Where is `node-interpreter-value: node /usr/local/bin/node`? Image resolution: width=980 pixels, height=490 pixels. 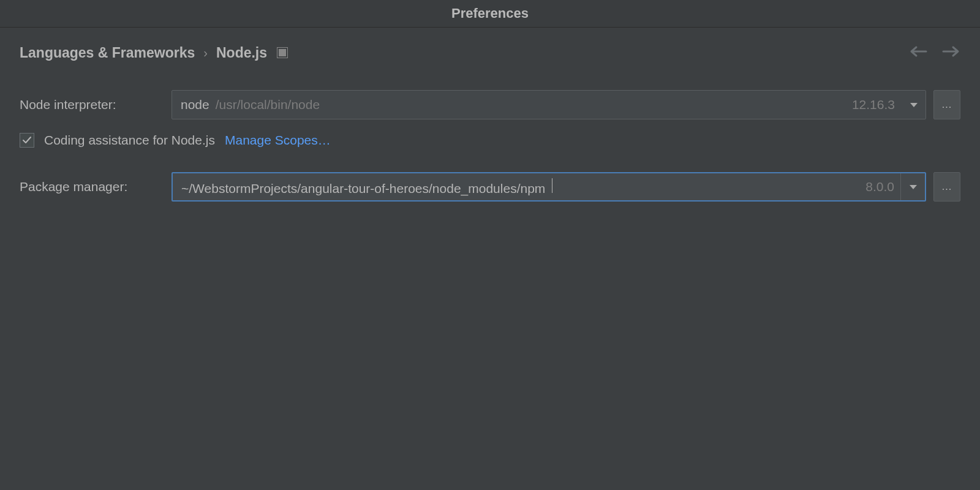 node-interpreter-value: node /usr/local/bin/node is located at coordinates (512, 105).